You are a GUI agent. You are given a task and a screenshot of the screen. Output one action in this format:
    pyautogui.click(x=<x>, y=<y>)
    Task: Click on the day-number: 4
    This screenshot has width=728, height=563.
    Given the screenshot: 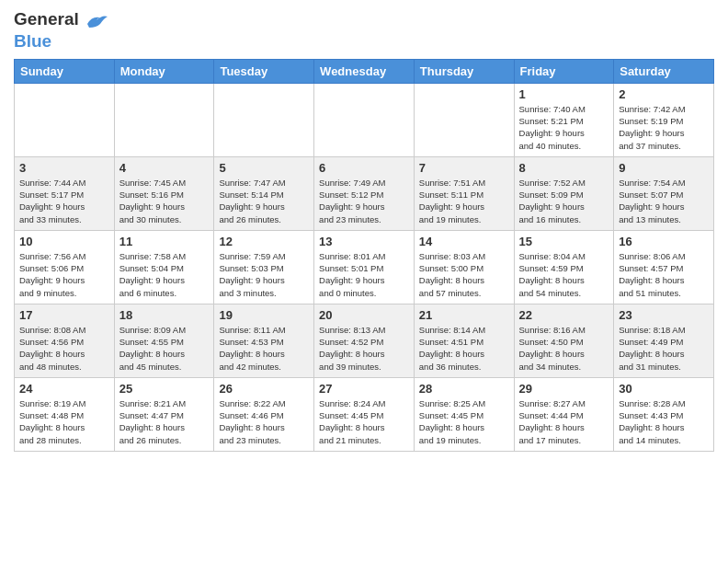 What is the action you would take?
    pyautogui.click(x=165, y=167)
    